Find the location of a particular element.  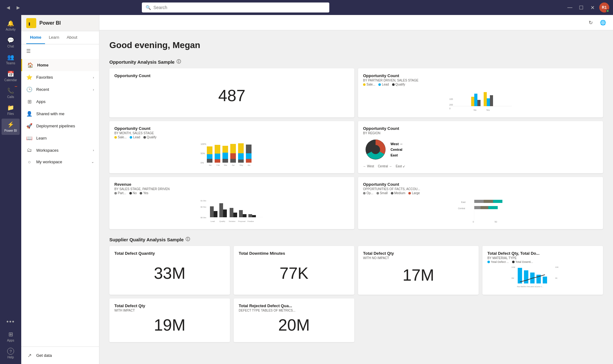

hamburger-button: ☰ is located at coordinates (60, 51).